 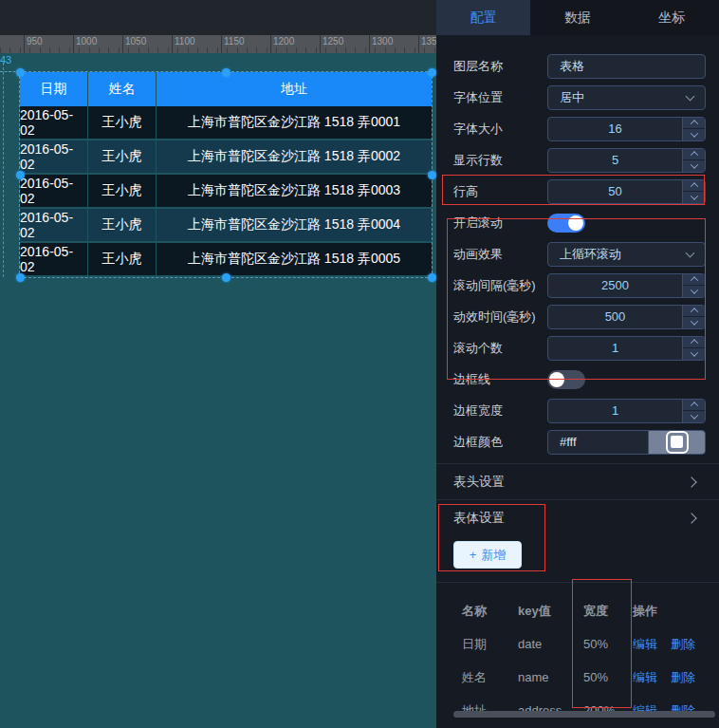 I want to click on border-color-control: #fff, so click(x=626, y=442).